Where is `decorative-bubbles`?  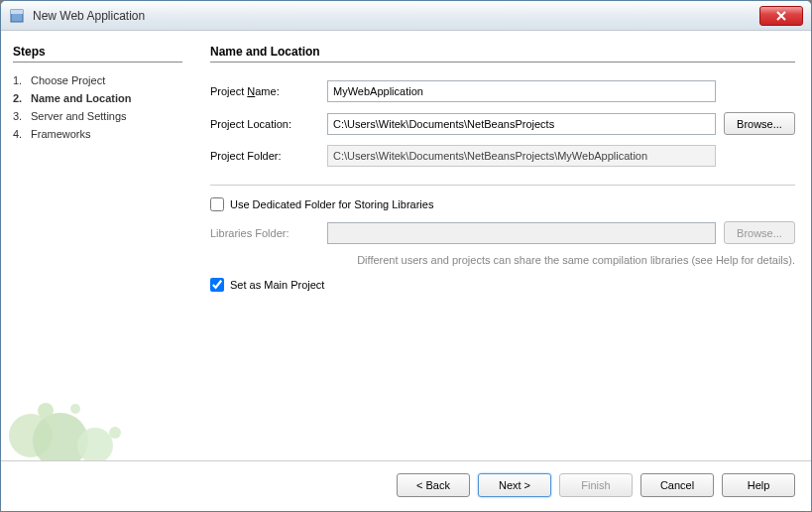
decorative-bubbles is located at coordinates (97, 401).